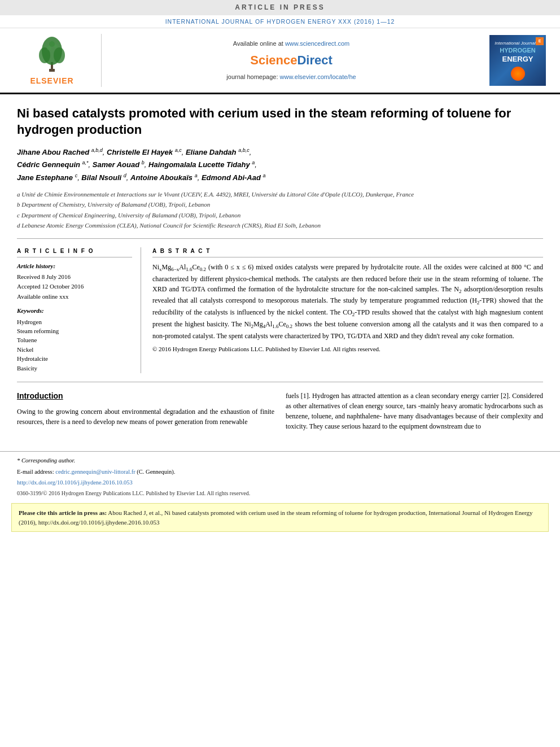 The image size is (560, 747). I want to click on keyword-toluene: Toluene, so click(75, 340).